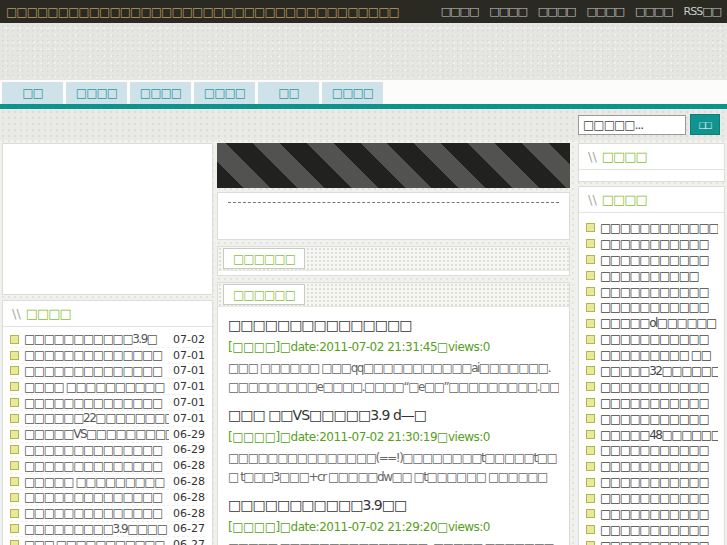  What do you see at coordinates (652, 355) in the screenshot?
I see `hot-link-item: □□□□□□□□□ □□` at bounding box center [652, 355].